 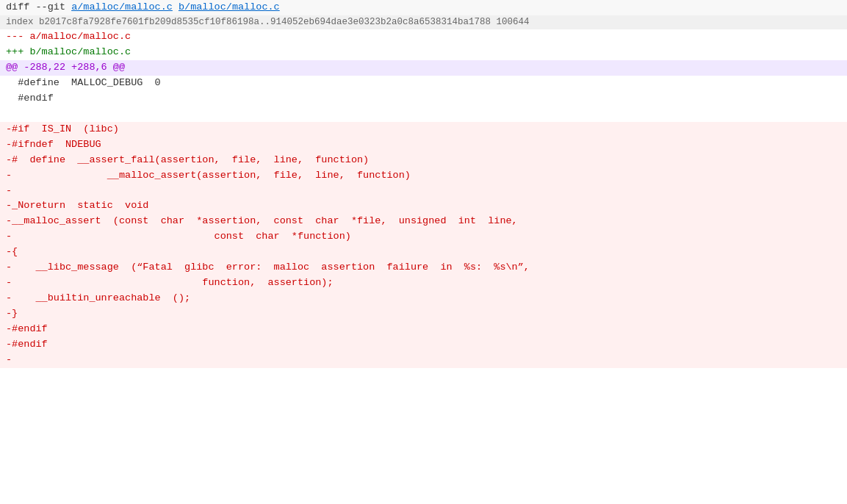 What do you see at coordinates (229, 7) in the screenshot?
I see `file-link-b: b/malloc/malloc.c` at bounding box center [229, 7].